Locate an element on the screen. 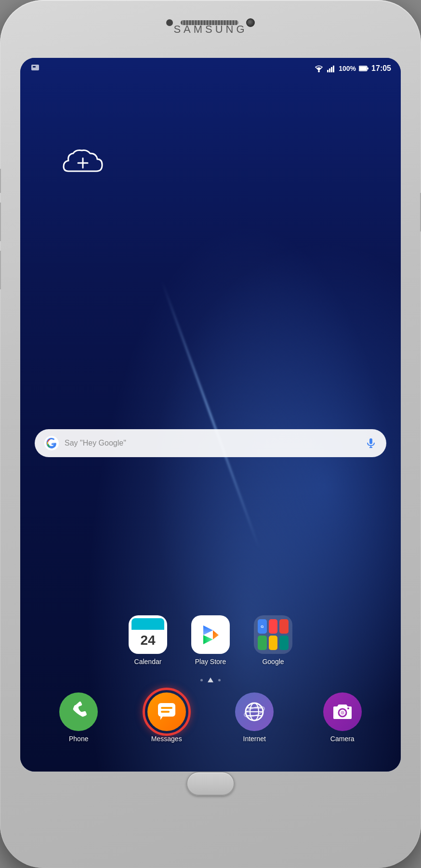  status-right: 100% 17:05 is located at coordinates (353, 68).